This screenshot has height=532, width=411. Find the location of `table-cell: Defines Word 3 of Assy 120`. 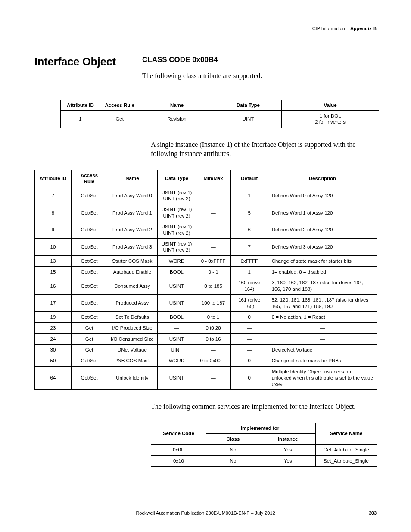

table-cell: Defines Word 3 of Assy 120 is located at coordinates (322, 247).